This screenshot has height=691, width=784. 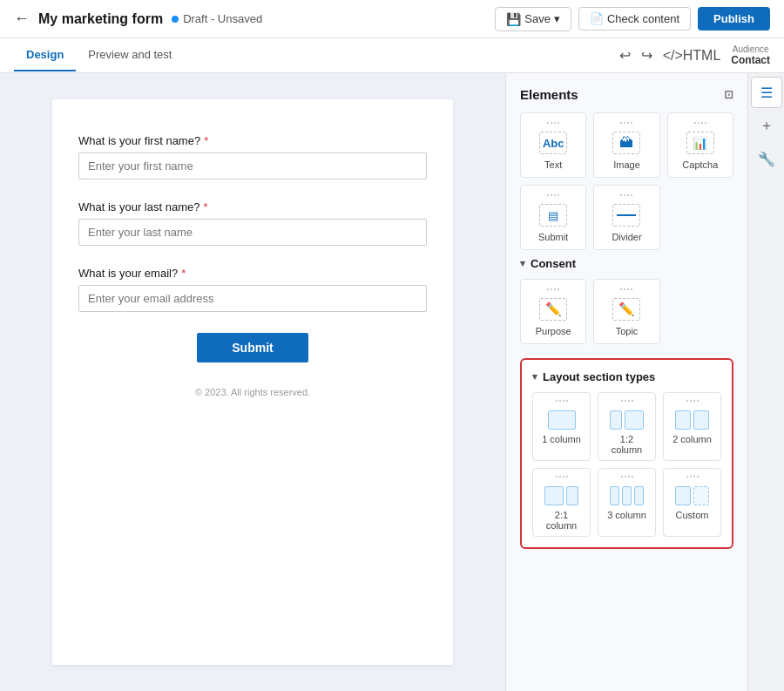 I want to click on redo-icon: ↪, so click(x=646, y=56).